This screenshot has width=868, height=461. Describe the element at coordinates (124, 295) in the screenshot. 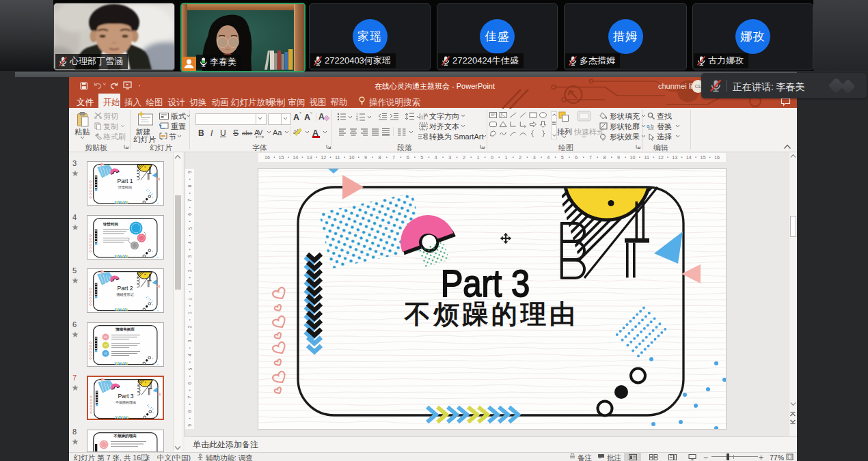

I see `svg-text: 情绪变形记` at that location.